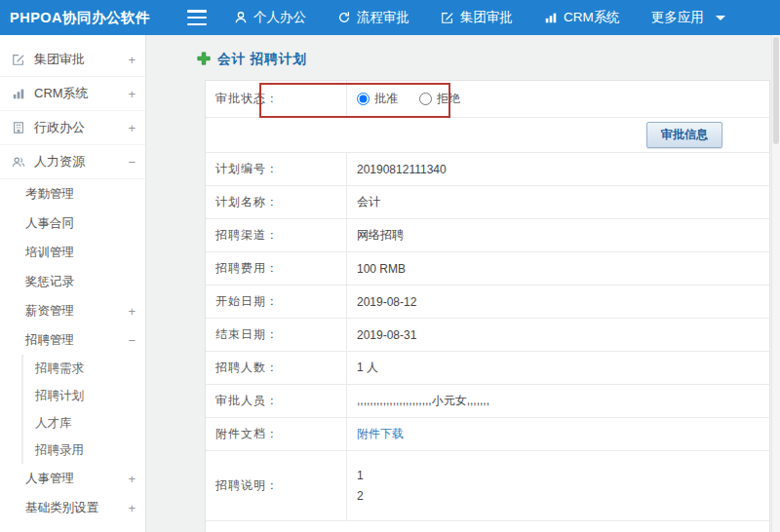  Describe the element at coordinates (59, 450) in the screenshot. I see `sidebar-item-label: 招聘录用` at that location.